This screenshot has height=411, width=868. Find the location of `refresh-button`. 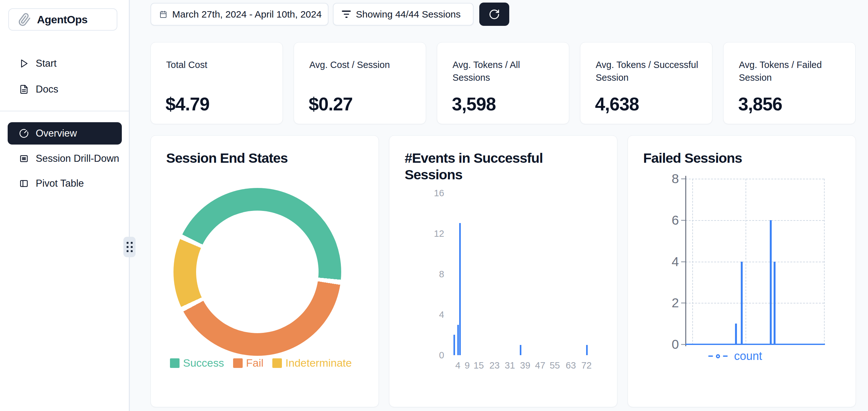

refresh-button is located at coordinates (494, 14).